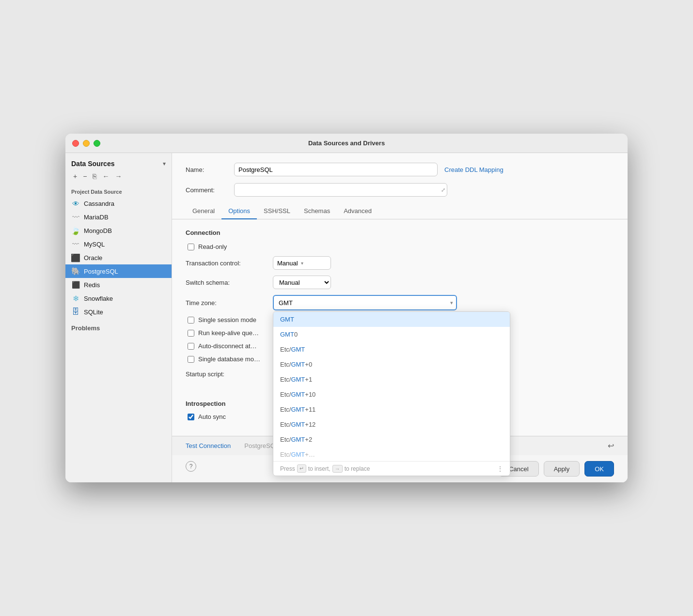  Describe the element at coordinates (94, 176) in the screenshot. I see `duplicate-datasource-button: ⎘` at that location.